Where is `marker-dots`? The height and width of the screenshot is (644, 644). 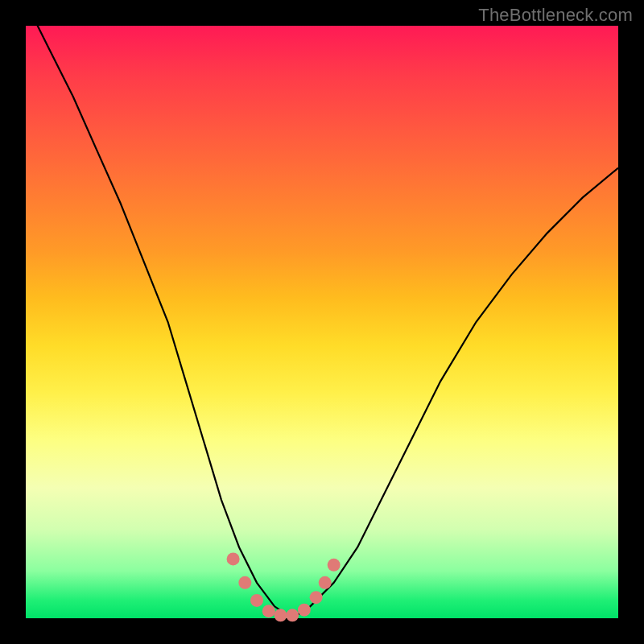 marker-dots is located at coordinates (283, 587).